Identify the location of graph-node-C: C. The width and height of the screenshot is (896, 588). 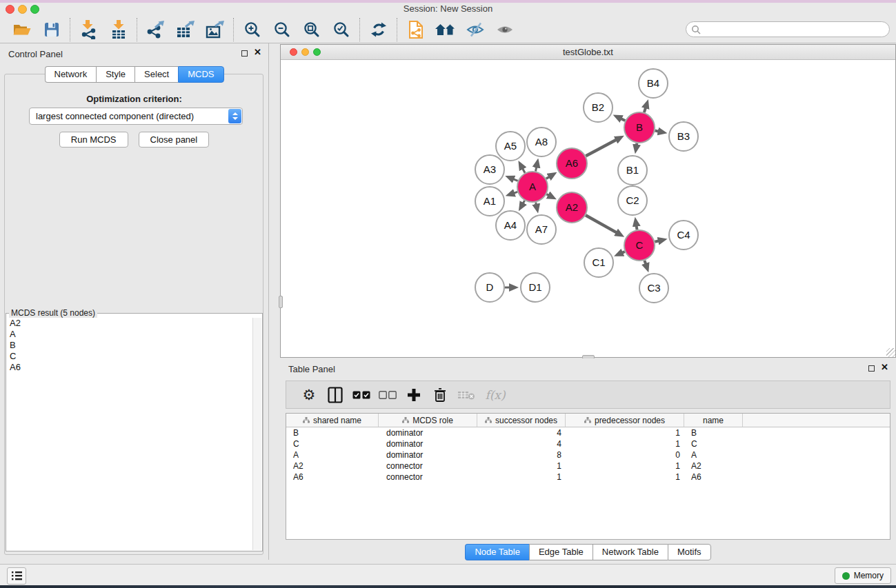
(639, 245).